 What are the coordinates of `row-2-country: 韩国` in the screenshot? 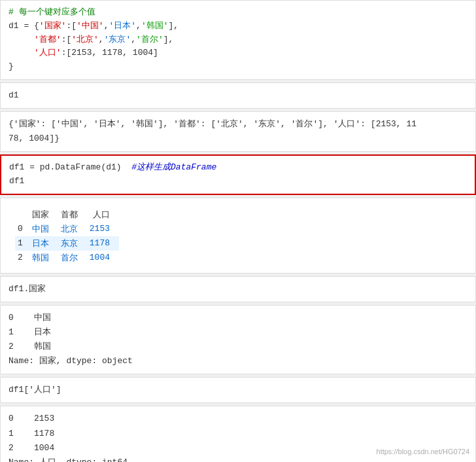 It's located at (44, 258).